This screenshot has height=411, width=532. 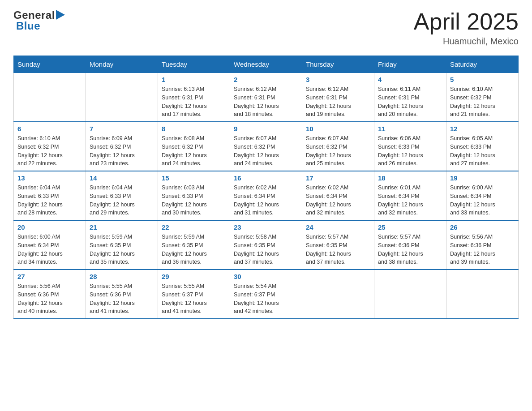 I want to click on day-number: 23, so click(x=266, y=227).